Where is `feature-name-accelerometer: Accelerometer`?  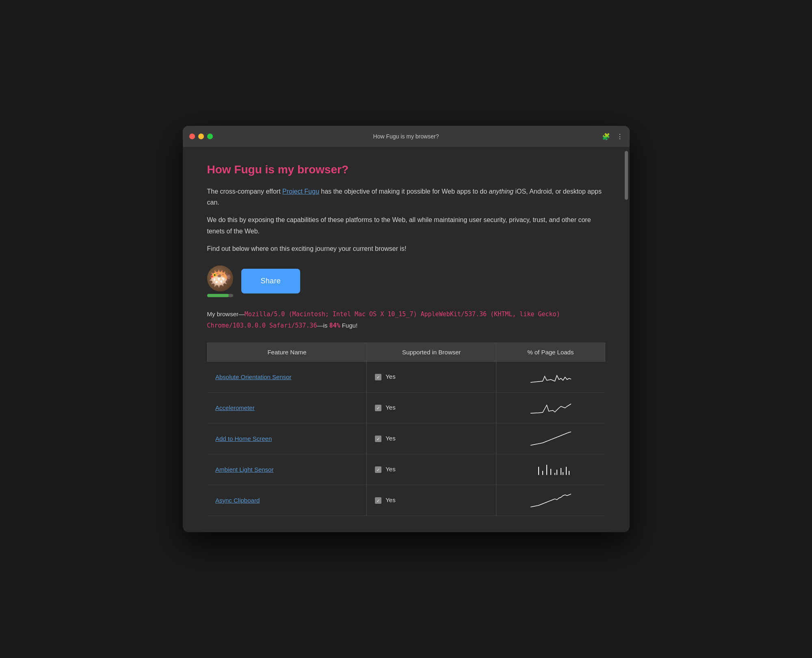 feature-name-accelerometer: Accelerometer is located at coordinates (287, 408).